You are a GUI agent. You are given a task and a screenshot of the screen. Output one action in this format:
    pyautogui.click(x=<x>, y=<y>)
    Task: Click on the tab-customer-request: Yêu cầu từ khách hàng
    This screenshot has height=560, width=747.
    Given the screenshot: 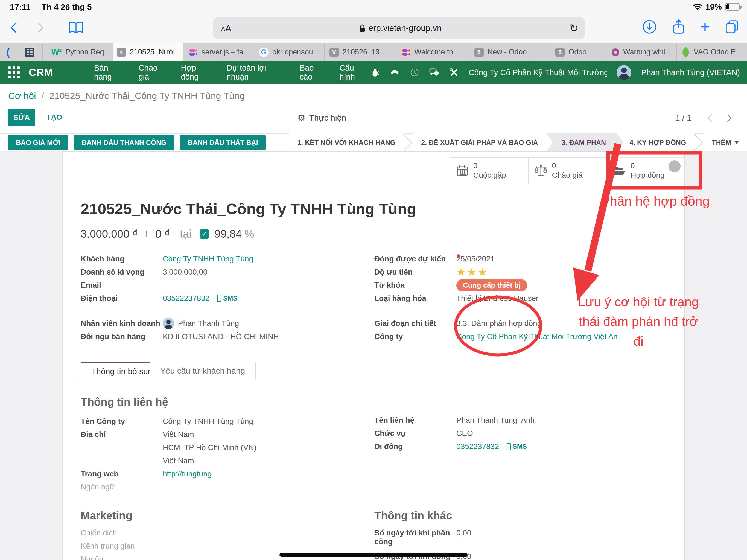 What is the action you would take?
    pyautogui.click(x=203, y=371)
    